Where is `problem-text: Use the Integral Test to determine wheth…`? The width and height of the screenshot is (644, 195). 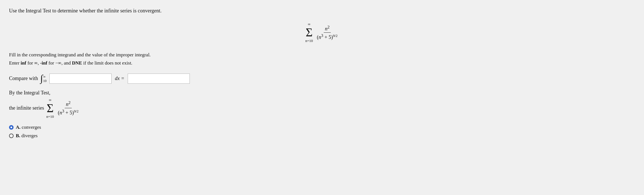
problem-text: Use the Integral Test to determine wheth… is located at coordinates (85, 11).